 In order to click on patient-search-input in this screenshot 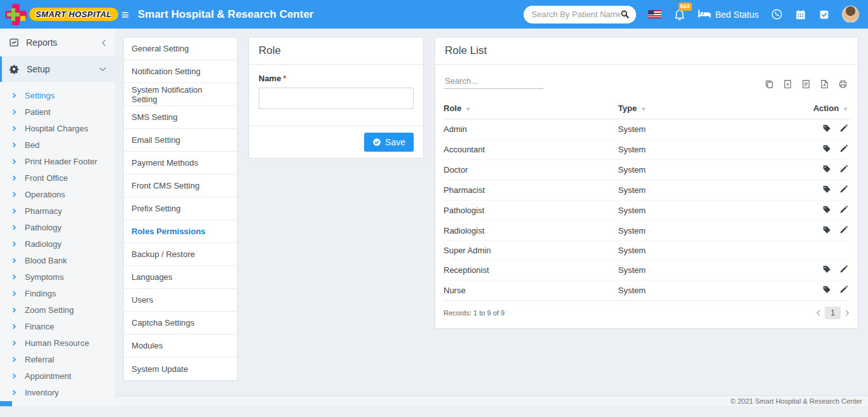, I will do `click(576, 14)`.